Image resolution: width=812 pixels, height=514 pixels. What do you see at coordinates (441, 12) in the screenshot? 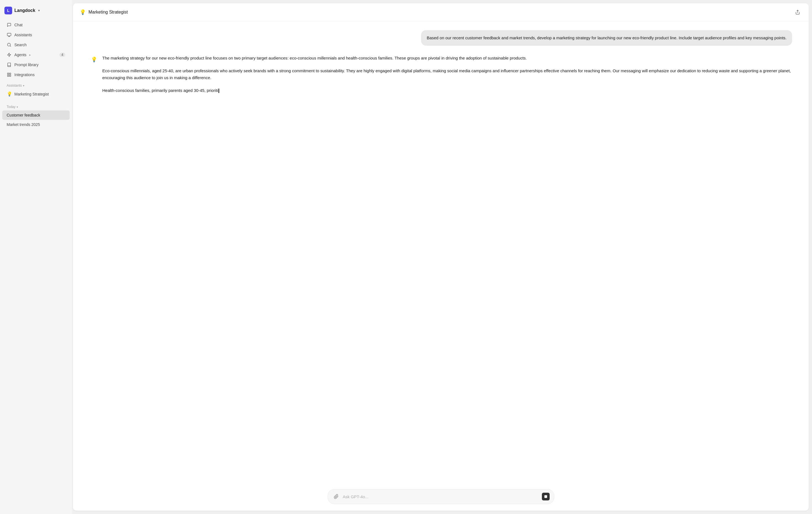
I see `chat-header: 💡 Marketing Strategist` at bounding box center [441, 12].